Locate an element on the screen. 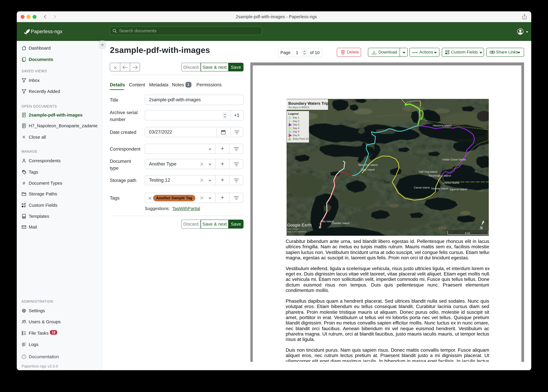 This screenshot has width=548, height=392. svg-text: Boundary Waters Trip is located at coordinates (308, 103).